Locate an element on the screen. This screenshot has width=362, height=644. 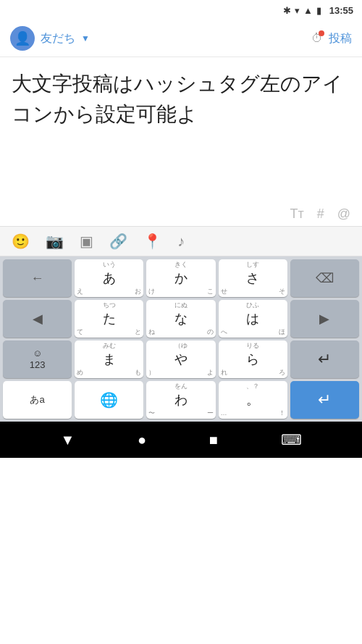
key-ka-sub-right: こ is located at coordinates (210, 291).